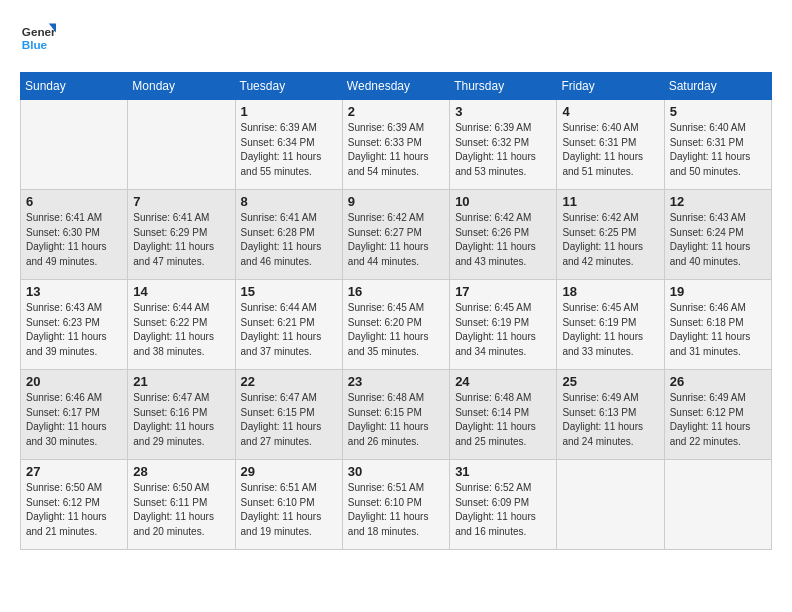 The height and width of the screenshot is (612, 792). I want to click on calendar-cell: 23Sunrise: 6:48 AMSunset: 6:15 PMDayligh…, so click(396, 415).